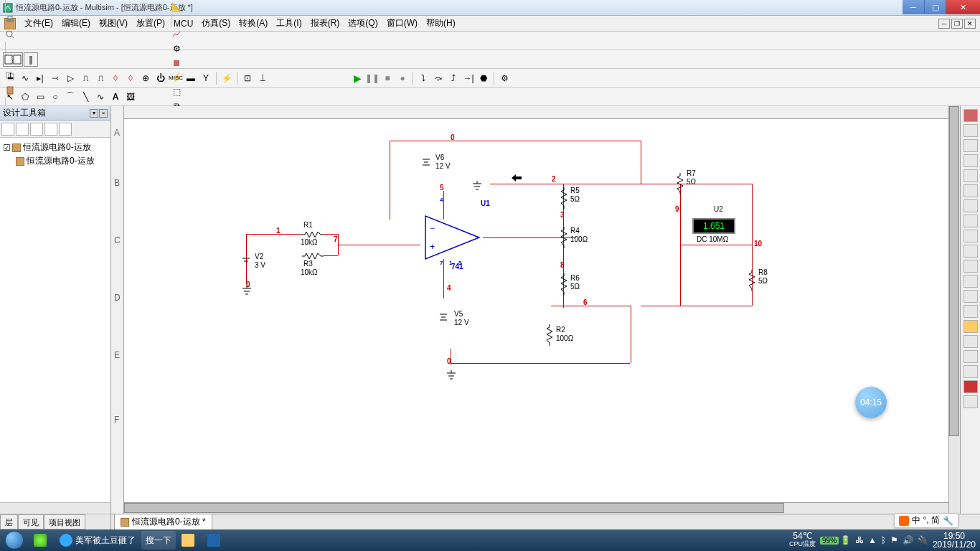 The height and width of the screenshot is (551, 980). Describe the element at coordinates (40, 97) in the screenshot. I see `rect-button: ▭` at that location.